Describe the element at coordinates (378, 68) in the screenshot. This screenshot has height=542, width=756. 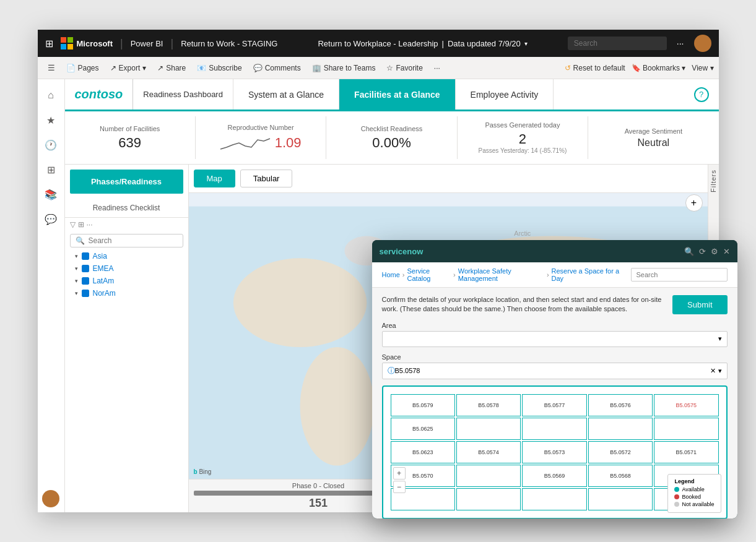
I see `second-bar: ☰ 📄 Pages ↗ Export ▾ ↗ Share 📧 Subscribe…` at that location.